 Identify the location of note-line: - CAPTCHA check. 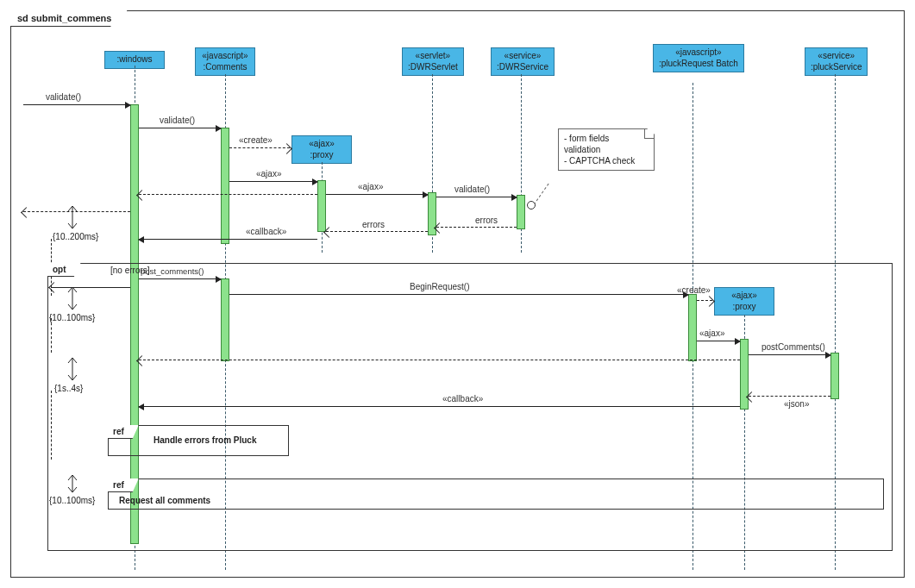
(606, 160).